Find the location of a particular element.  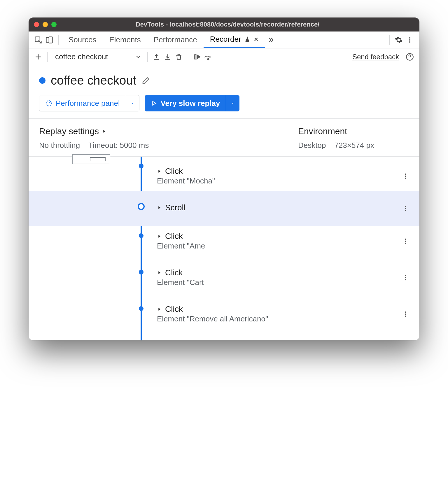

new-recording-icon is located at coordinates (38, 57).